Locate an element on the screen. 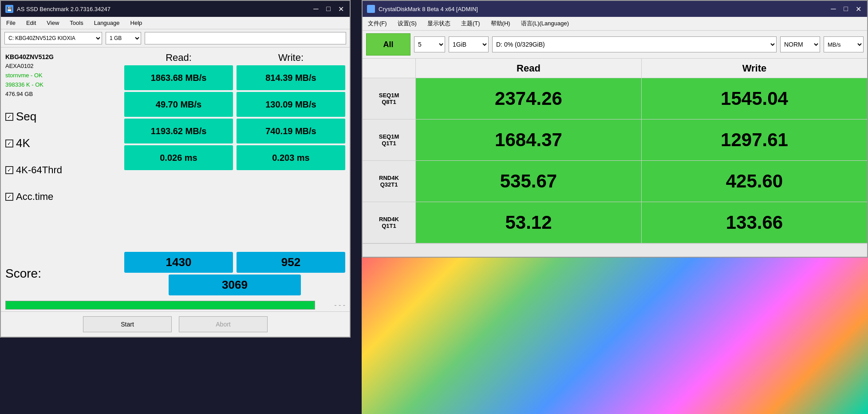  cdm-minimize-button: ─ is located at coordinates (833, 9).